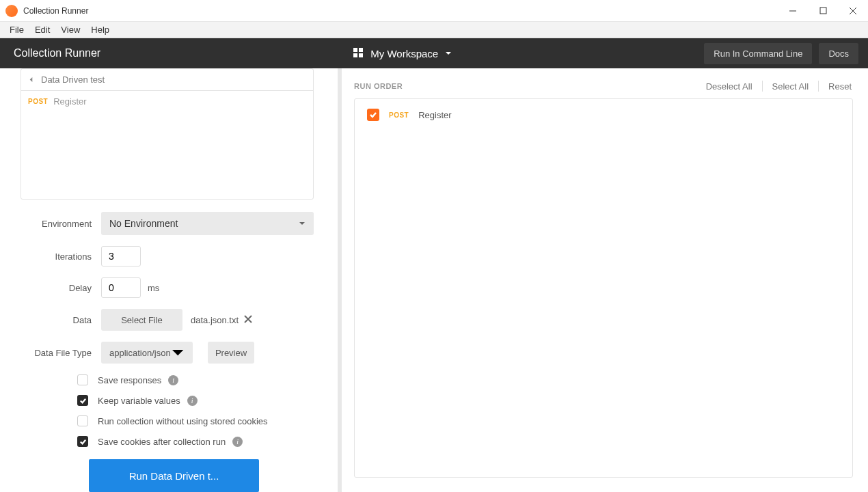 The image size is (868, 492). I want to click on filetype-select: application/json, so click(147, 353).